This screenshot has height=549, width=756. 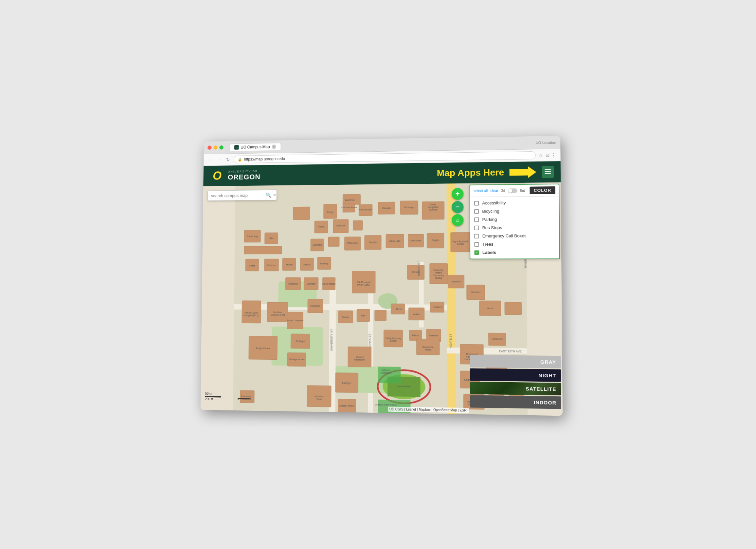 I want to click on tab-title: UO Campus Map, so click(x=255, y=147).